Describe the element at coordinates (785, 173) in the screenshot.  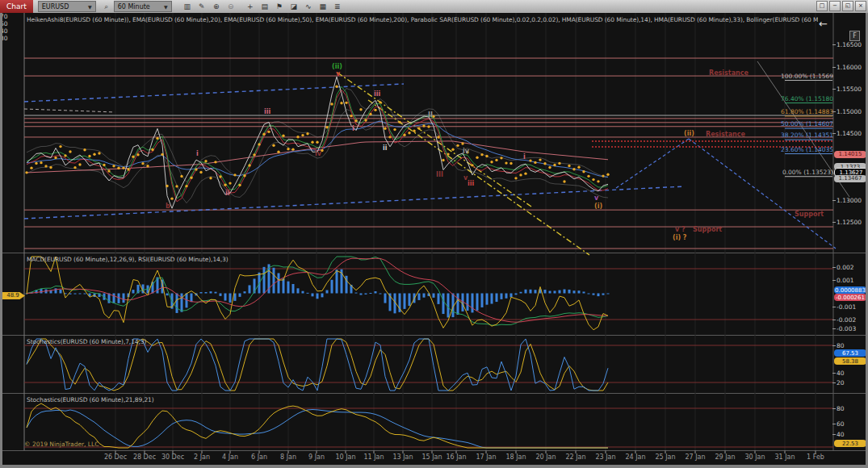
I see `fib-level-label: 0.00% (1.13523)` at that location.